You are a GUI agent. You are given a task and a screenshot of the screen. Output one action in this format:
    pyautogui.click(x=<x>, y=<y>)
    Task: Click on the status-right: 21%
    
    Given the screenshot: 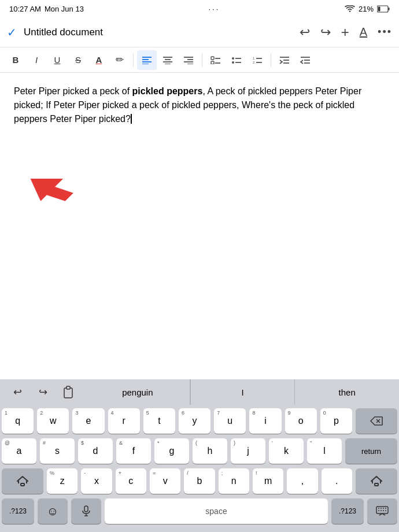 What is the action you would take?
    pyautogui.click(x=367, y=9)
    